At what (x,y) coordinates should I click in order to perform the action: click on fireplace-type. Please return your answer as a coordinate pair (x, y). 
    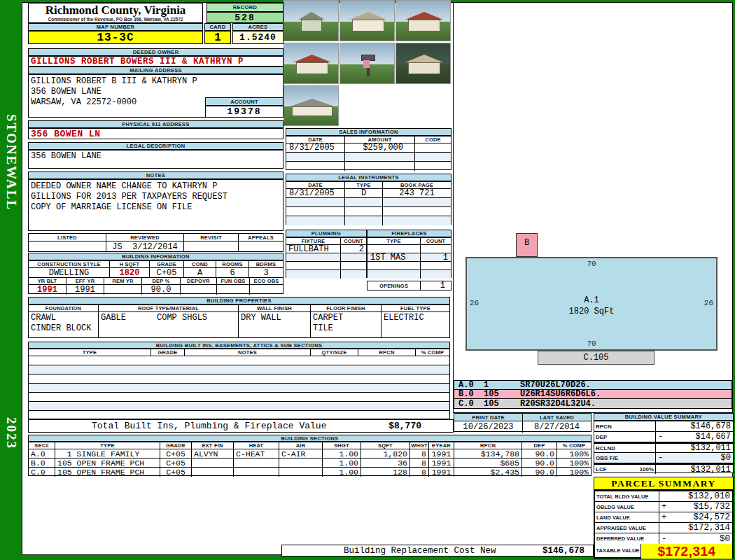
    Looking at the image, I should click on (394, 249).